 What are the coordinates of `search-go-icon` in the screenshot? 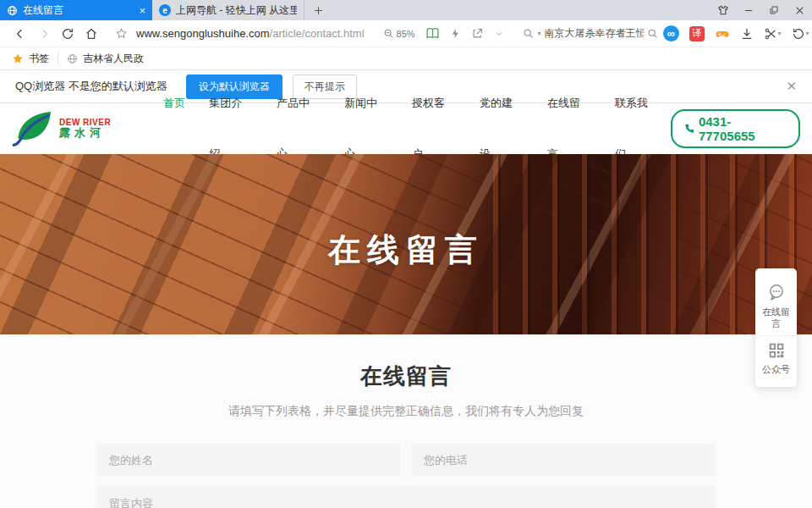 It's located at (653, 34).